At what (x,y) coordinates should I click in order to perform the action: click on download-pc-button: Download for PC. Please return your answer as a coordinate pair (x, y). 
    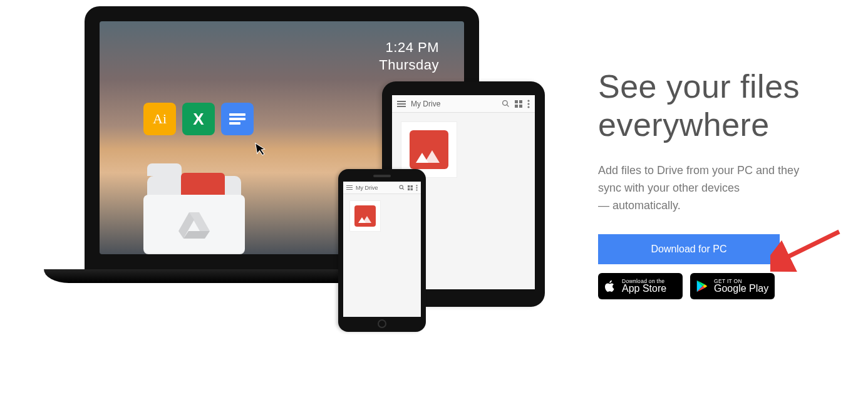
    Looking at the image, I should click on (689, 249).